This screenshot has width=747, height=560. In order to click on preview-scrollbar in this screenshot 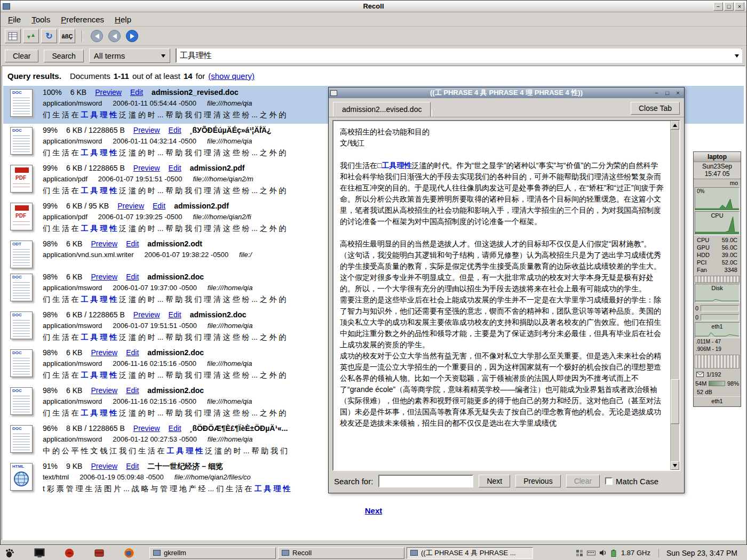, I will do `click(674, 295)`.